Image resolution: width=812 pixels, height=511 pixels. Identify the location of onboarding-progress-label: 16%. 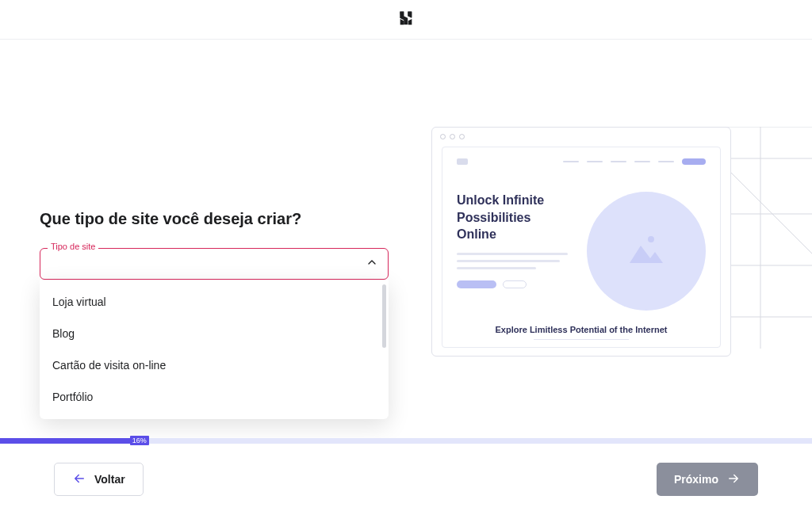
(140, 440).